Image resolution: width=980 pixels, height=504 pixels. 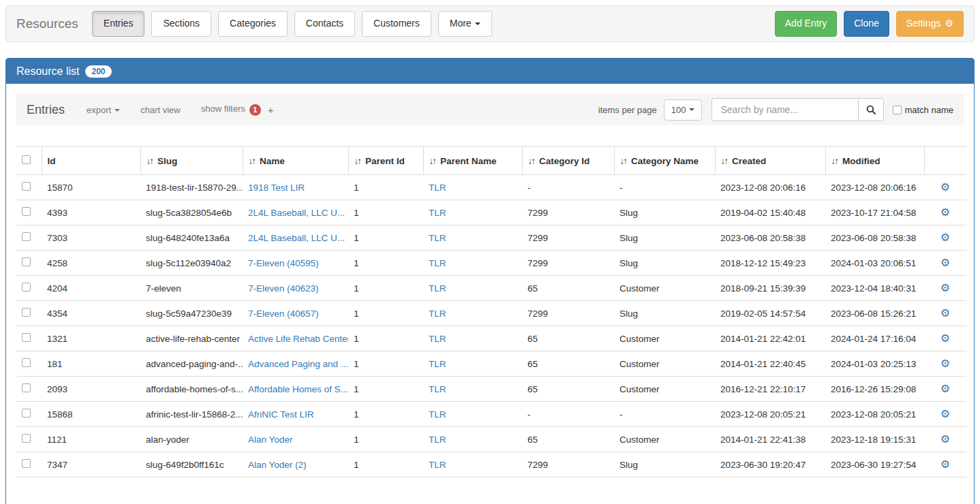 I want to click on tab-sections: Sections, so click(x=181, y=24).